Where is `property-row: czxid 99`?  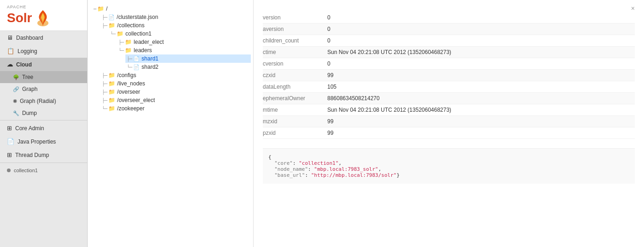 property-row: czxid 99 is located at coordinates (449, 76).